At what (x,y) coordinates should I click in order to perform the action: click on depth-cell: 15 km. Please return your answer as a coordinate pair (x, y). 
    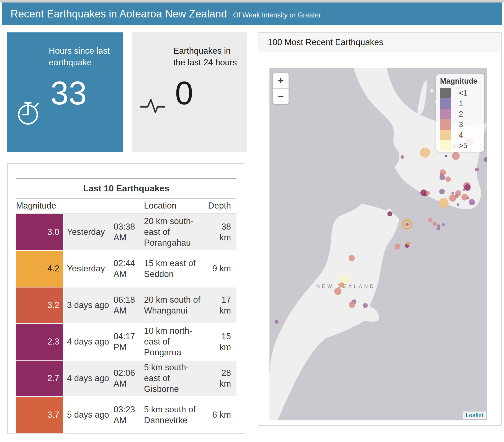
    Looking at the image, I should click on (219, 342).